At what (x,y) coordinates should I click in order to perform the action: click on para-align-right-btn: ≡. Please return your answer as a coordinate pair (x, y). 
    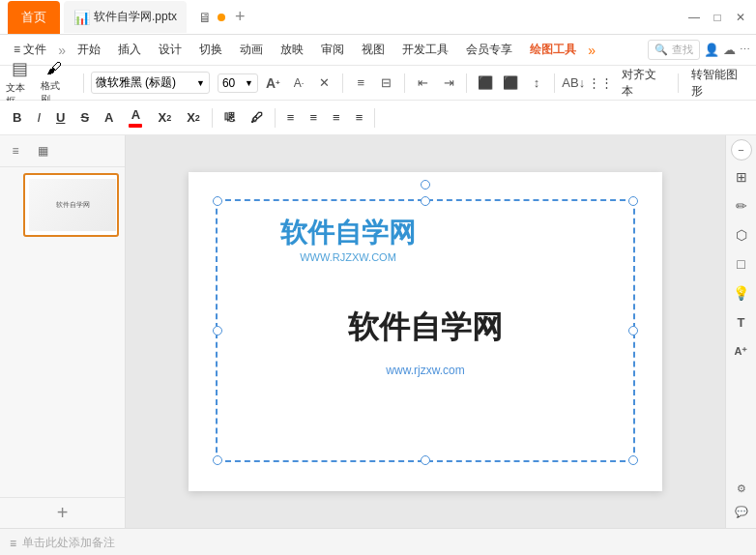
    Looking at the image, I should click on (336, 118).